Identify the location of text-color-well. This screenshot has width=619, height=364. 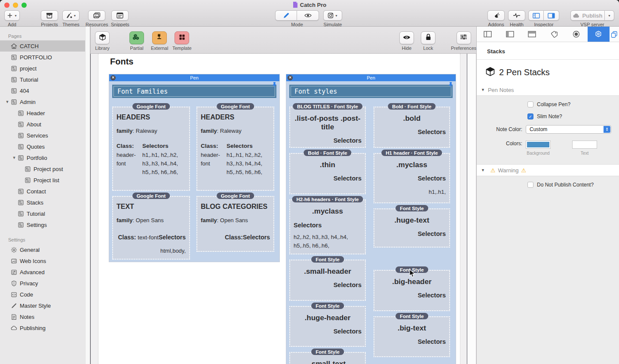
(585, 144).